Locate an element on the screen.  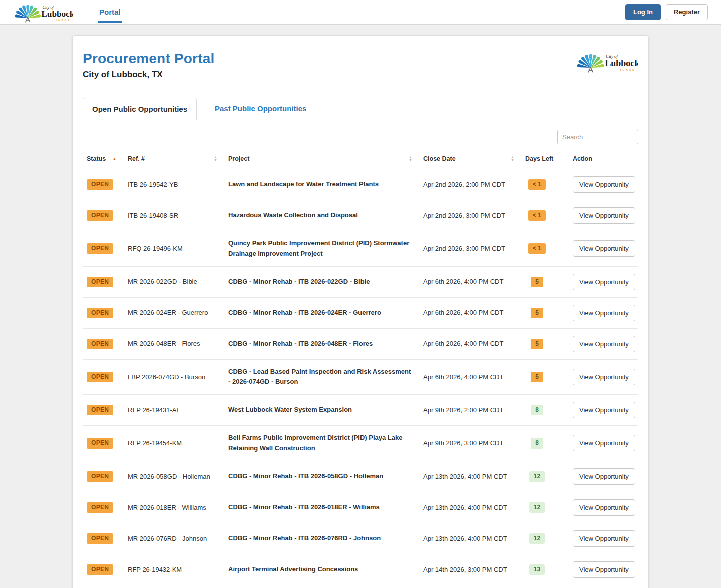
topbar-actions: Log In Register is located at coordinates (667, 12).